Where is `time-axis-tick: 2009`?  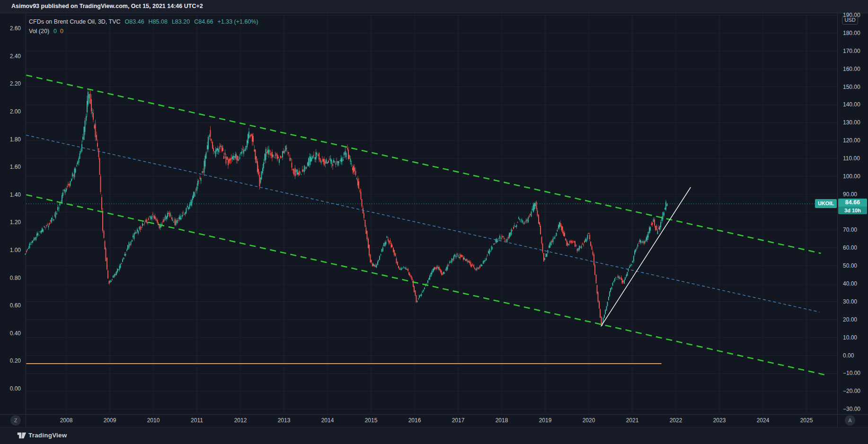 time-axis-tick: 2009 is located at coordinates (110, 420).